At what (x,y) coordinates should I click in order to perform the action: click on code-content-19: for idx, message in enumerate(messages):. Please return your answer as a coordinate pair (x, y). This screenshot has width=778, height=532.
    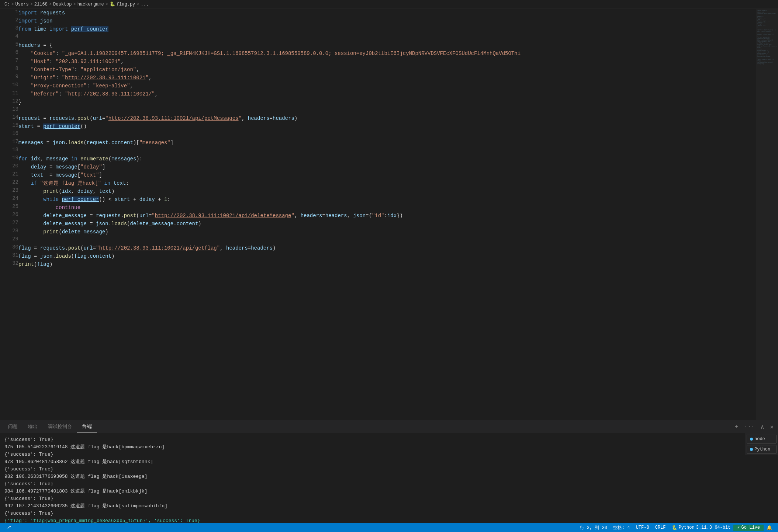
    Looking at the image, I should click on (386, 159).